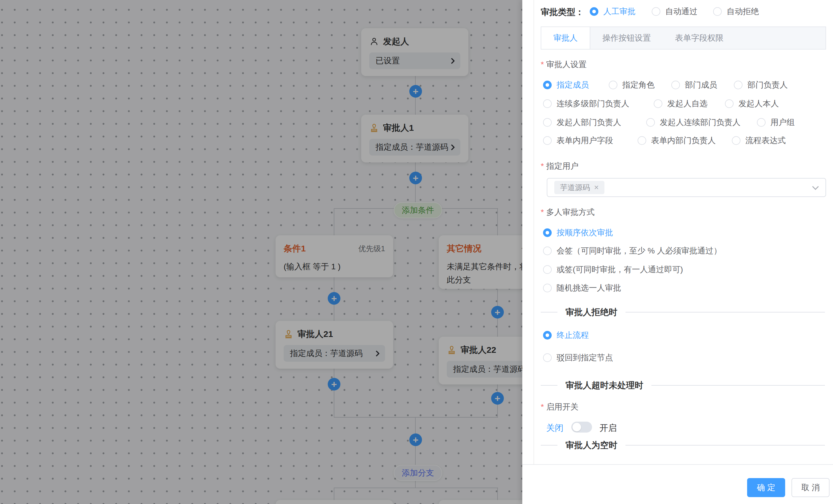  Describe the element at coordinates (627, 38) in the screenshot. I see `tab-button-settings: 操作按钮设置` at that location.